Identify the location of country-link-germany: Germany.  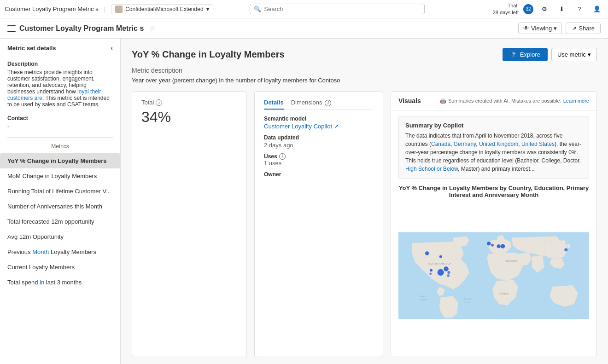
(465, 144).